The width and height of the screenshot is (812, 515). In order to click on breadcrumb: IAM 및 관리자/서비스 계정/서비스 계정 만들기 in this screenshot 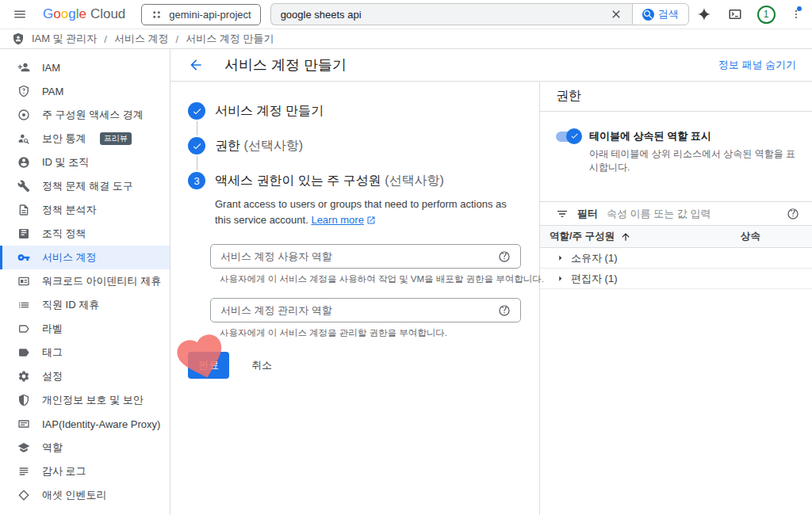, I will do `click(406, 39)`.